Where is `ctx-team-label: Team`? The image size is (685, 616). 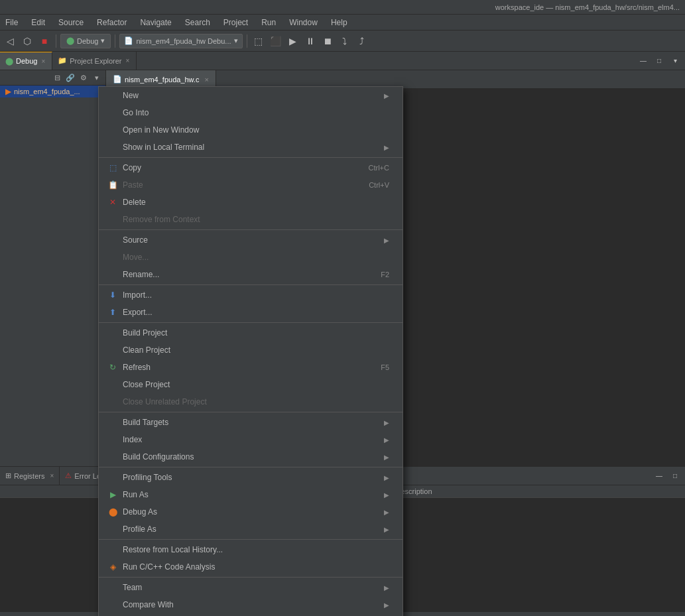
ctx-team-label: Team is located at coordinates (253, 587).